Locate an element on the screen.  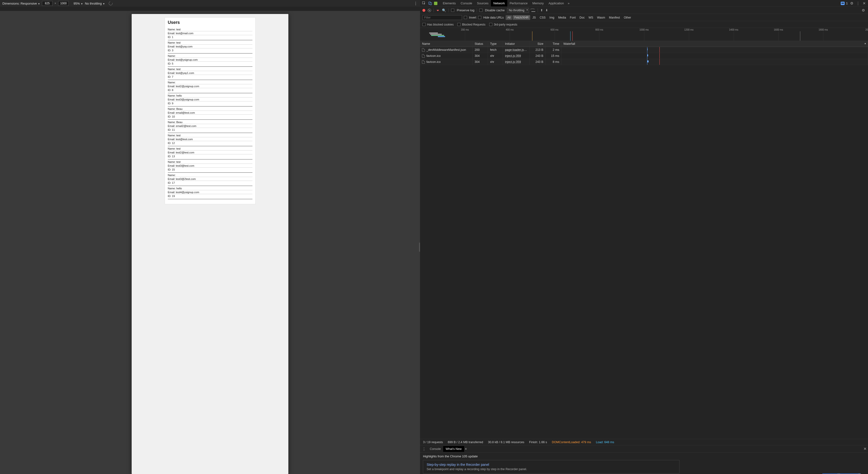
blocked-requests-checkbox is located at coordinates (459, 24).